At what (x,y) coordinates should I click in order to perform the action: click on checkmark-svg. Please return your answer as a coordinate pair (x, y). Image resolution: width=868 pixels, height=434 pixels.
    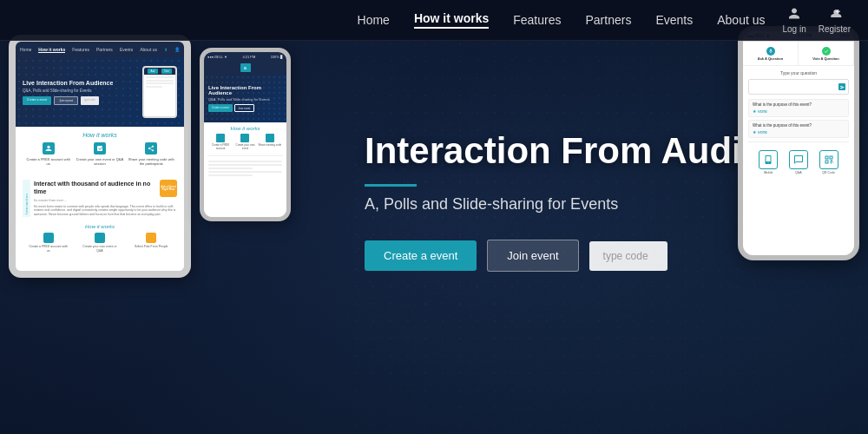
    Looking at the image, I should click on (826, 51).